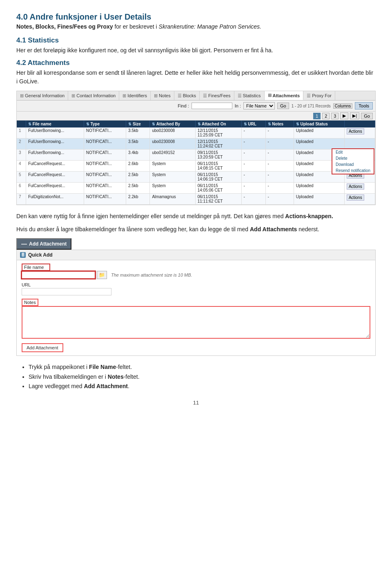  Describe the element at coordinates (196, 77) in the screenshot. I see `section-42-text: Her blir all korrespondanse som er sendt…` at that location.